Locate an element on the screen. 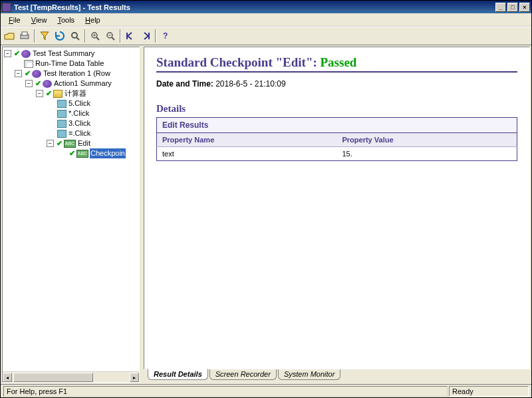  next-button is located at coordinates (146, 36).